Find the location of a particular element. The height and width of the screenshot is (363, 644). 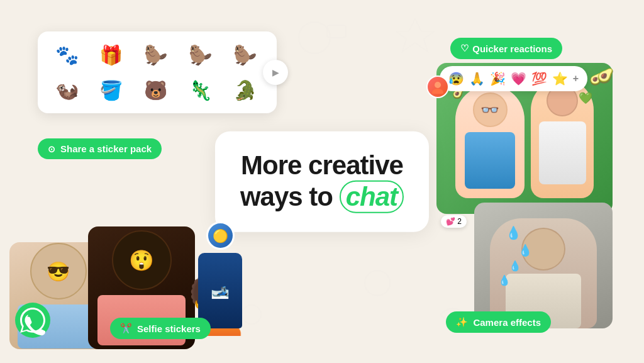

sticker-9: 🦎 is located at coordinates (200, 90).